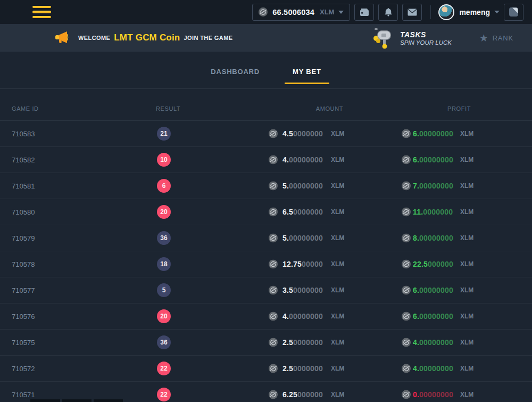 The width and height of the screenshot is (532, 402). I want to click on tasks-widget: TASKS SPIN YOUR LUCK, so click(412, 38).